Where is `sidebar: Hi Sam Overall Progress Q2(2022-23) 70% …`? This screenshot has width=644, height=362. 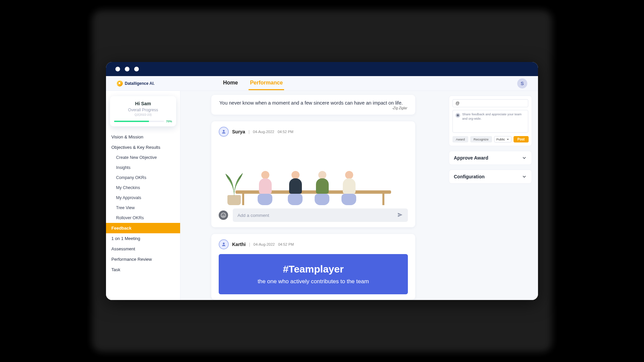
sidebar: Hi Sam Overall Progress Q2(2022-23) 70% … is located at coordinates (143, 195).